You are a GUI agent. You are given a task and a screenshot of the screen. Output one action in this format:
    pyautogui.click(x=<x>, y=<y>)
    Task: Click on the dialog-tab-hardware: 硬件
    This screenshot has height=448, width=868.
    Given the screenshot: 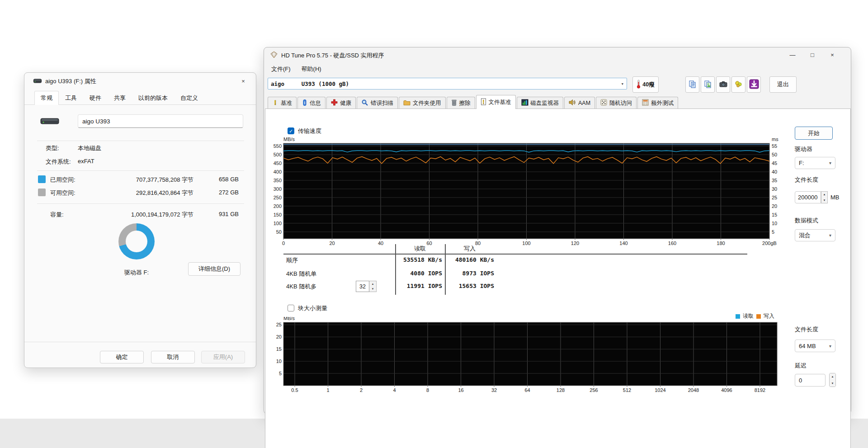 What is the action you would take?
    pyautogui.click(x=95, y=98)
    